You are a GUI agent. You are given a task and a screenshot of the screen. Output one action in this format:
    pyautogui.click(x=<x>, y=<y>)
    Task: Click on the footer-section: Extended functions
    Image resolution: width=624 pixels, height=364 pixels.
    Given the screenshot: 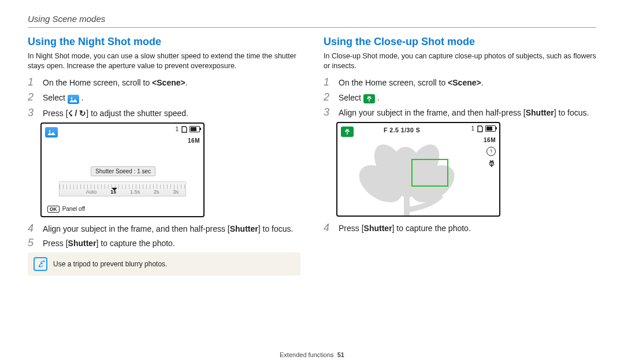 What is the action you would take?
    pyautogui.click(x=307, y=355)
    